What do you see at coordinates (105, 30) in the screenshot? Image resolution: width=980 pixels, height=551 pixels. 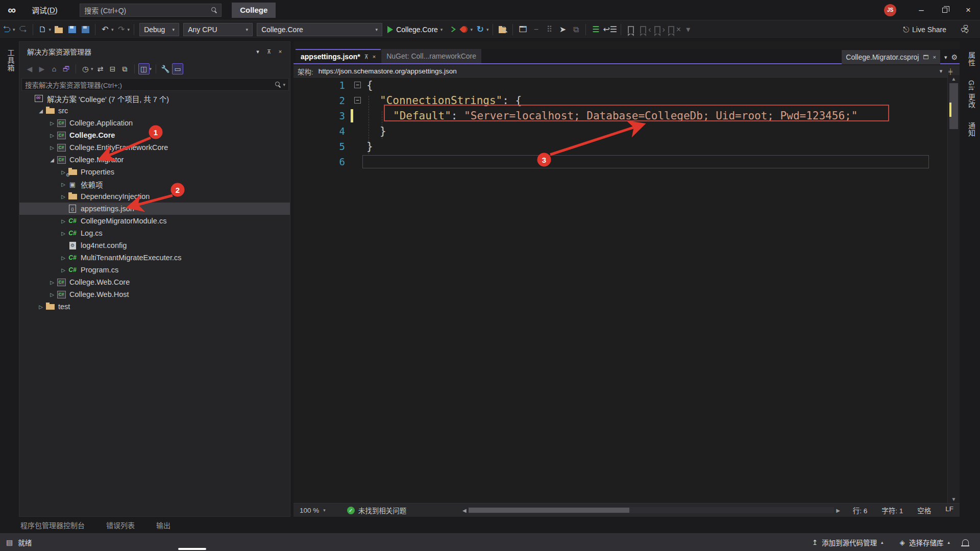 I see `undo-icon: ↶` at bounding box center [105, 30].